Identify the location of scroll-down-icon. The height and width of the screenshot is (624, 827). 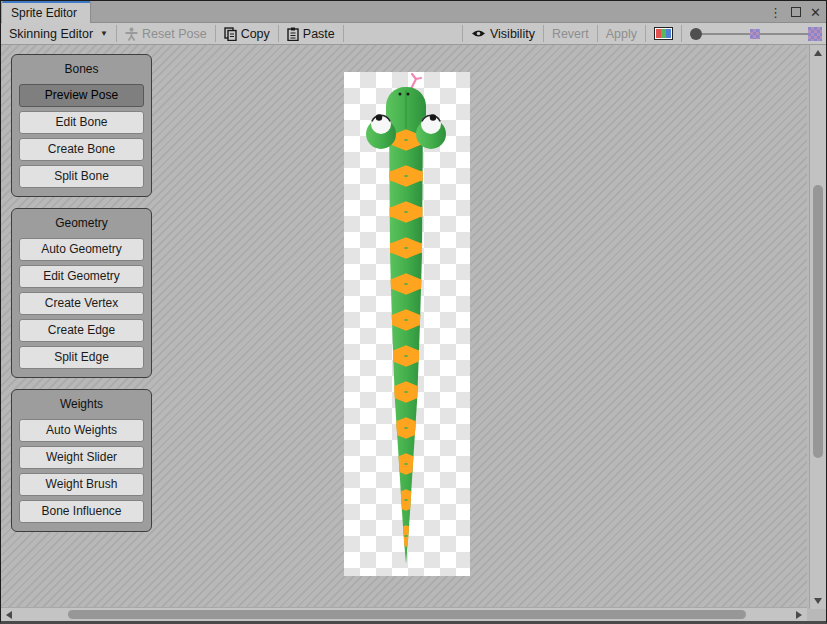
(818, 601).